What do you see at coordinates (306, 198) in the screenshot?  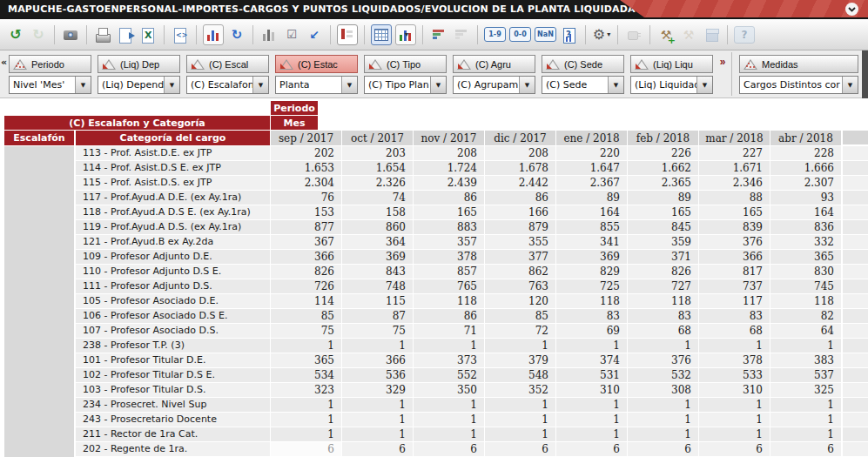 I see `value-cell: 76` at bounding box center [306, 198].